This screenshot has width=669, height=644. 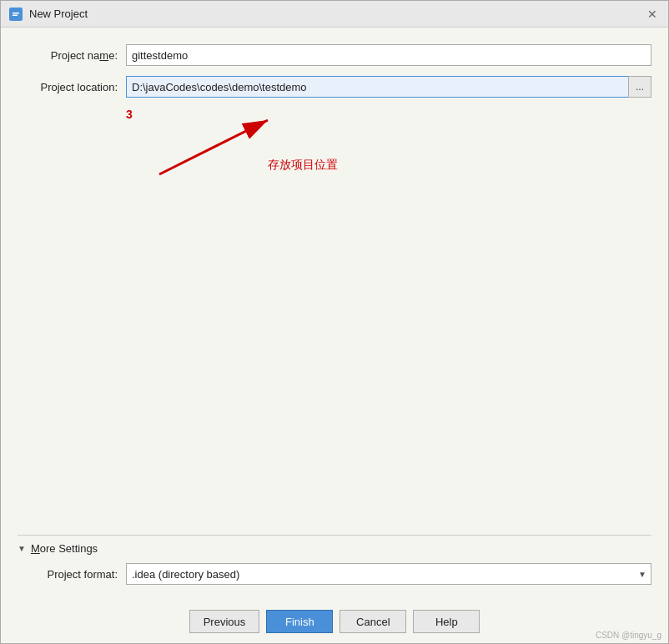 I want to click on project-name-label: Project name:, so click(x=72, y=55).